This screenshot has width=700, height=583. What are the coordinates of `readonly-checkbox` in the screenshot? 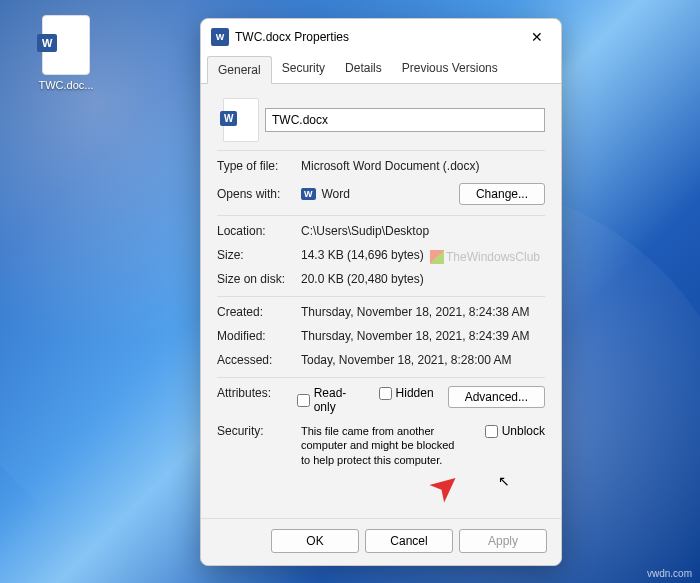 It's located at (304, 400).